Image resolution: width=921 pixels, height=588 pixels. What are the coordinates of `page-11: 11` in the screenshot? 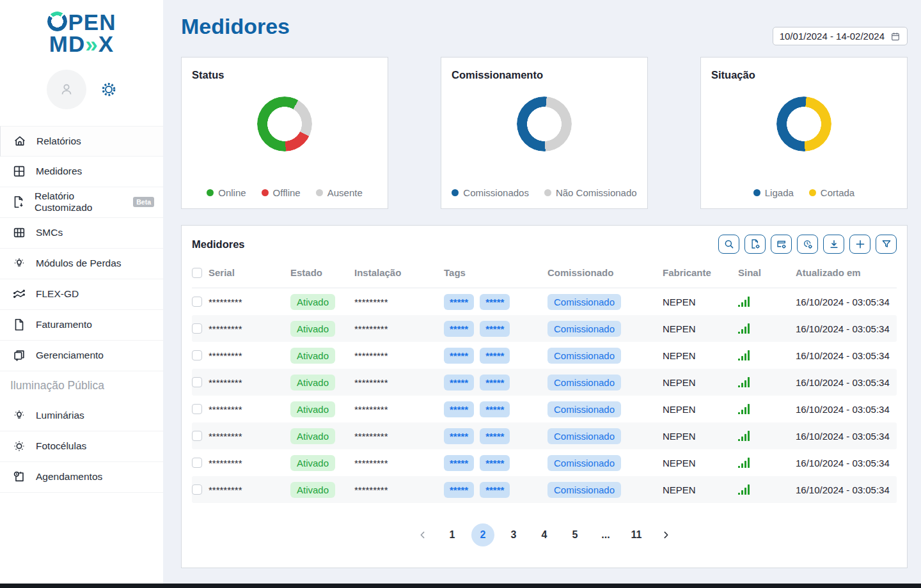 It's located at (636, 535).